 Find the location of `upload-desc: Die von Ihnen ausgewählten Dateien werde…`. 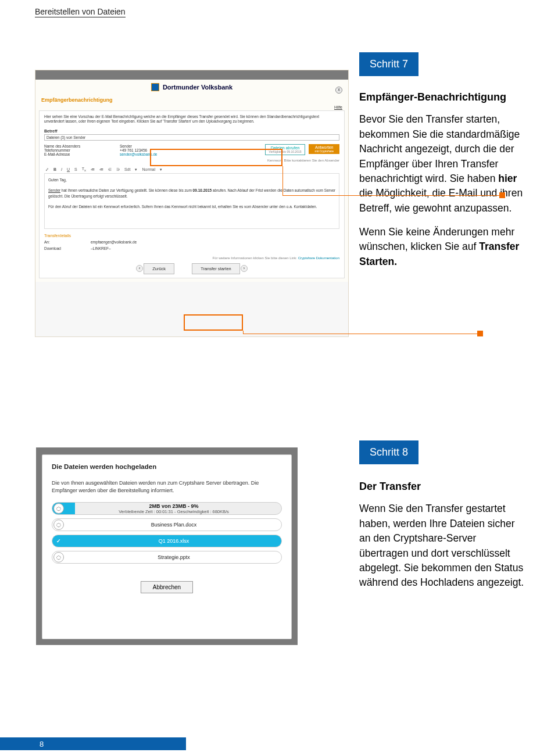

upload-desc: Die von Ihnen ausgewählten Dateien werde… is located at coordinates (167, 487).